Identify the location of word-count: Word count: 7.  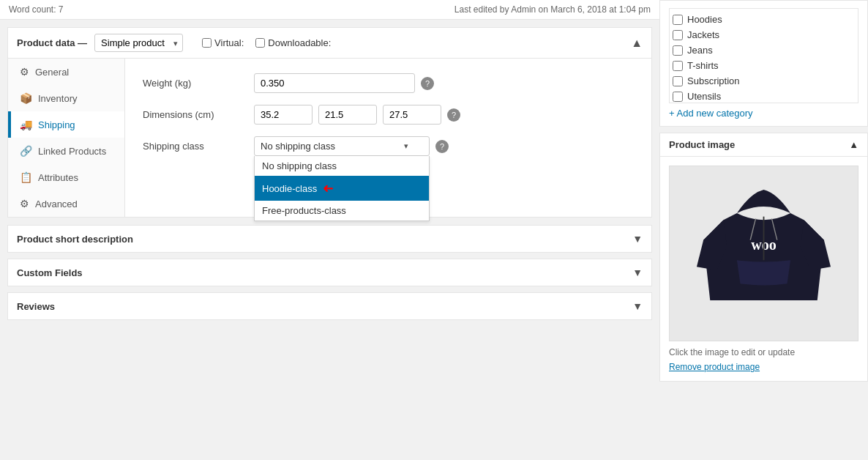
(36, 10).